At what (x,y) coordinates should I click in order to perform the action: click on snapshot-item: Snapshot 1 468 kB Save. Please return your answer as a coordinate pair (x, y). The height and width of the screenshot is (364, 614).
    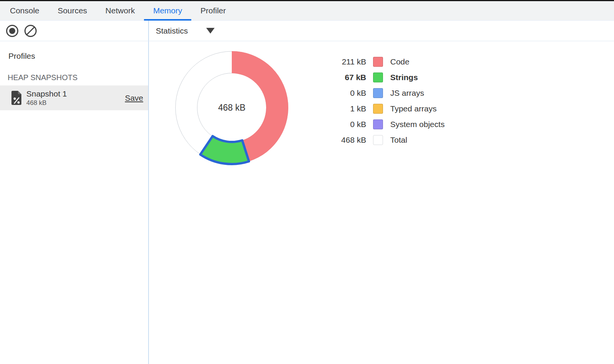
    Looking at the image, I should click on (74, 98).